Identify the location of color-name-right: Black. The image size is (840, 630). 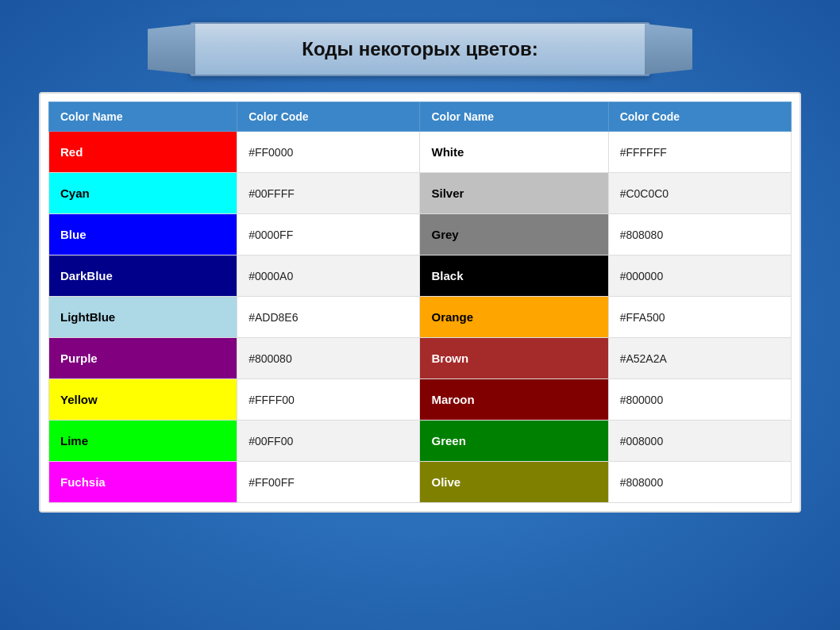
(514, 276).